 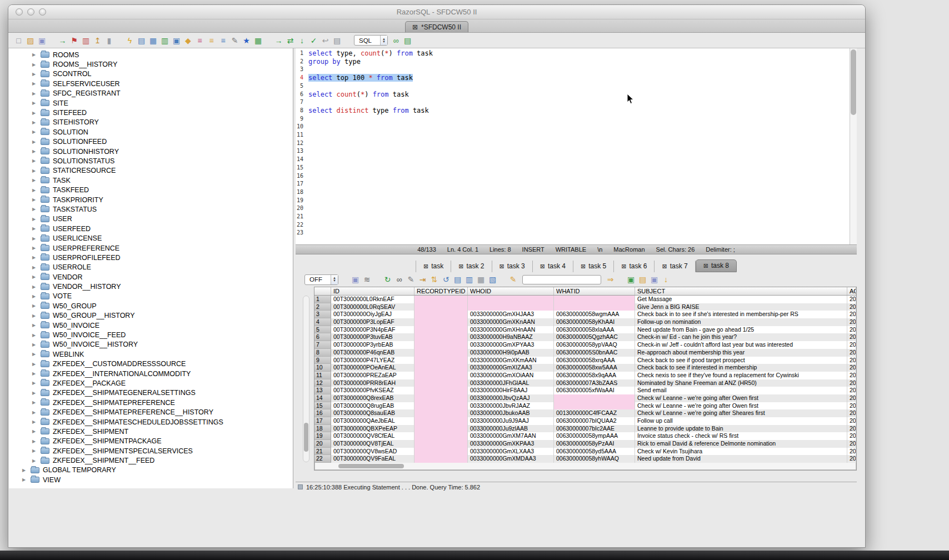 I want to click on cell-subject: Give Jenn a BIG RAISE, so click(x=741, y=307).